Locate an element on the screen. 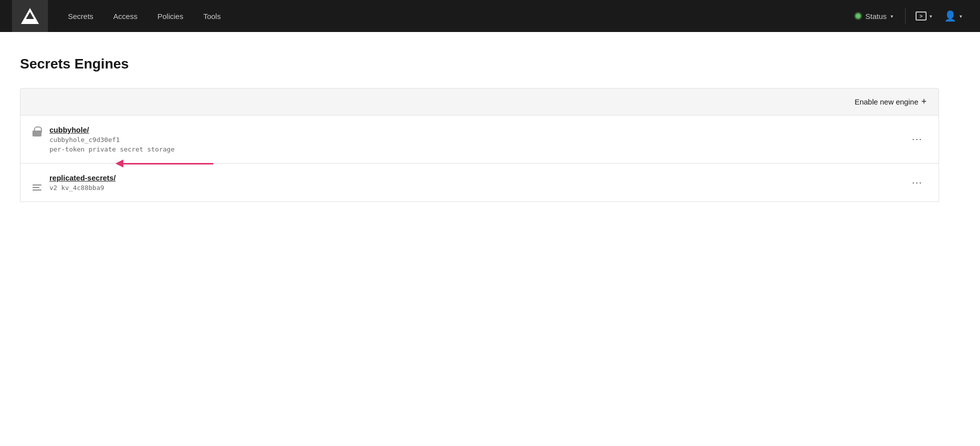 This screenshot has width=980, height=446. lock-icon is located at coordinates (37, 133).